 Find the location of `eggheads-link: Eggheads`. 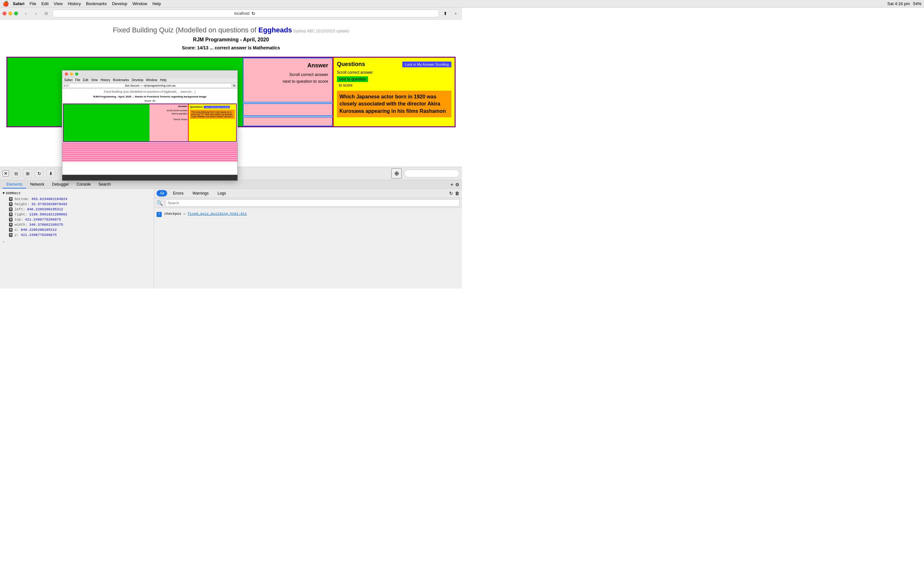

eggheads-link: Eggheads is located at coordinates (275, 30).